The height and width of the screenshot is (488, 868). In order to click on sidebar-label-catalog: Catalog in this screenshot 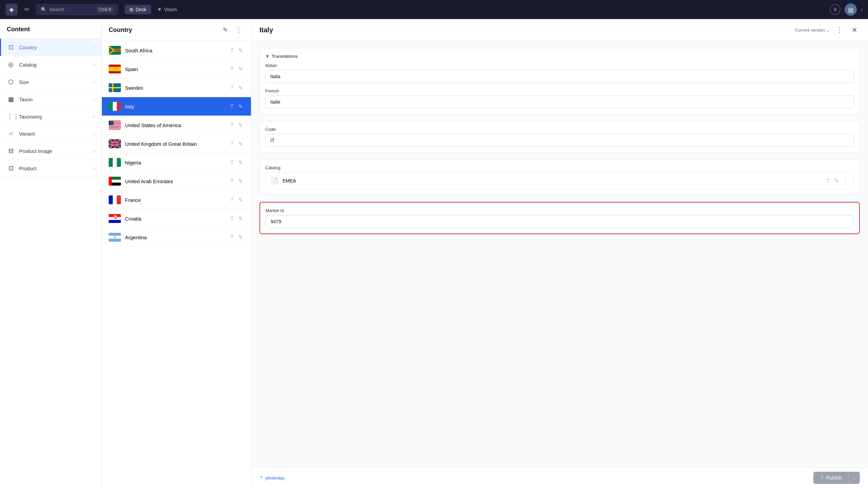, I will do `click(28, 65)`.